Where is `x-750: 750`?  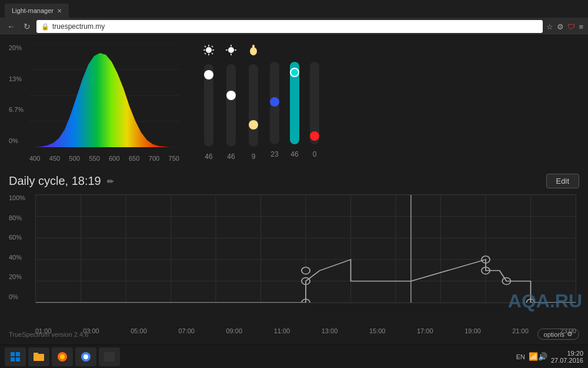 x-750: 750 is located at coordinates (174, 158).